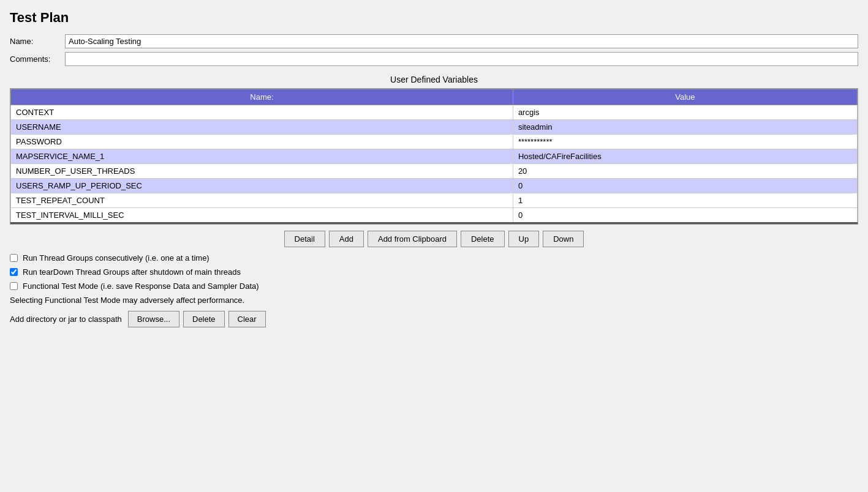 Image resolution: width=868 pixels, height=492 pixels. What do you see at coordinates (483, 239) in the screenshot?
I see `delete-button: Delete` at bounding box center [483, 239].